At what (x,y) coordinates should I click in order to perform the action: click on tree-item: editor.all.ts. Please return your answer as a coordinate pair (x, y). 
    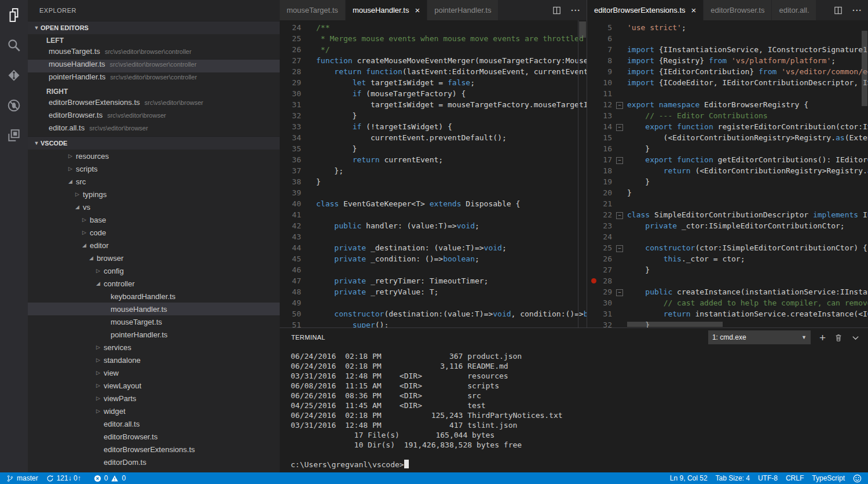
    Looking at the image, I should click on (154, 424).